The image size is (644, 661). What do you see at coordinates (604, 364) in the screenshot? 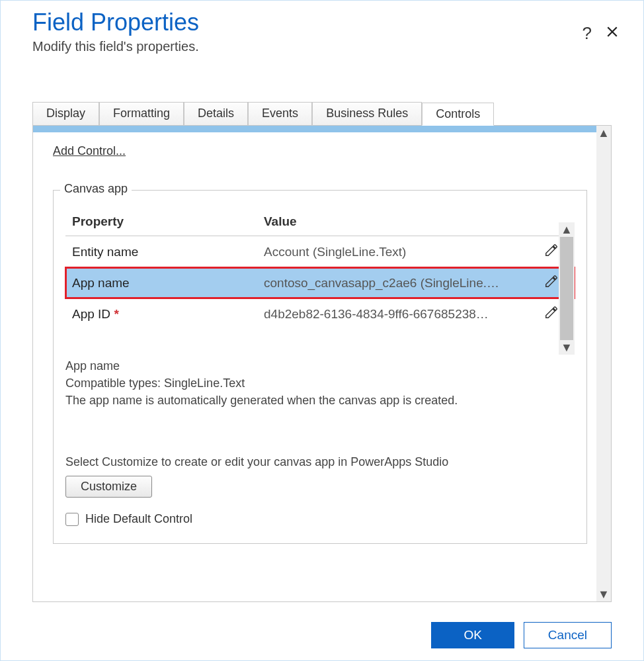
I see `panel-scrollbar: ▲ ▼` at bounding box center [604, 364].